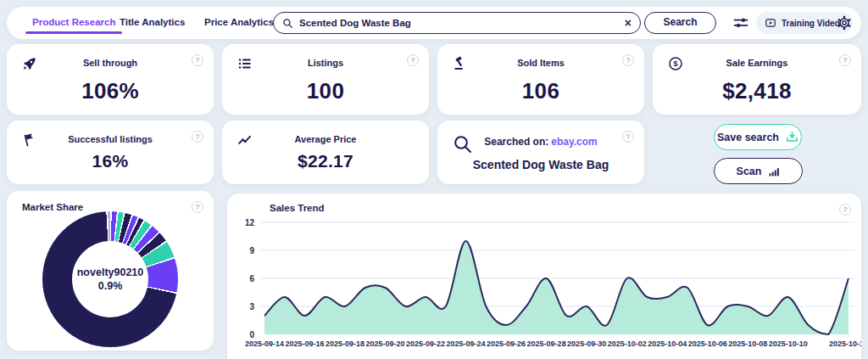 Image resolution: width=868 pixels, height=359 pixels. Describe the element at coordinates (110, 161) in the screenshot. I see `stat-value: 16%` at that location.